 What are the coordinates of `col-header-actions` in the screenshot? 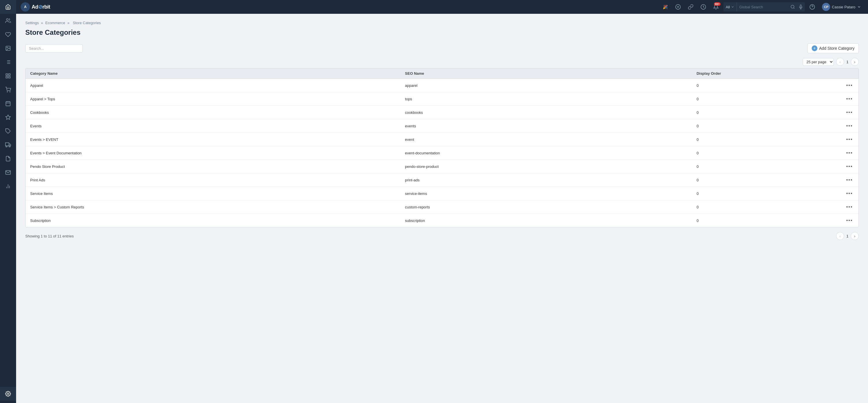 It's located at (838, 73).